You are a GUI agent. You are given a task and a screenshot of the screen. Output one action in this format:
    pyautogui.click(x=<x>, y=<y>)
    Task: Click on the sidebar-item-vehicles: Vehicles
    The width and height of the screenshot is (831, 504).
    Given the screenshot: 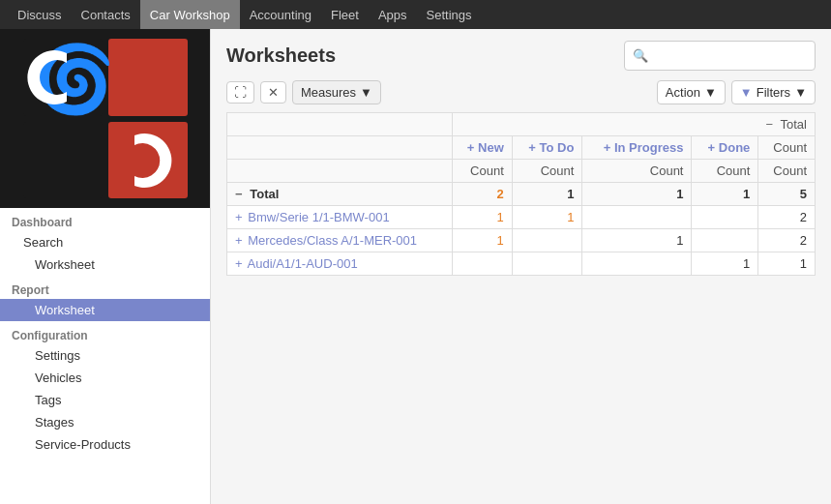 What is the action you would take?
    pyautogui.click(x=104, y=377)
    